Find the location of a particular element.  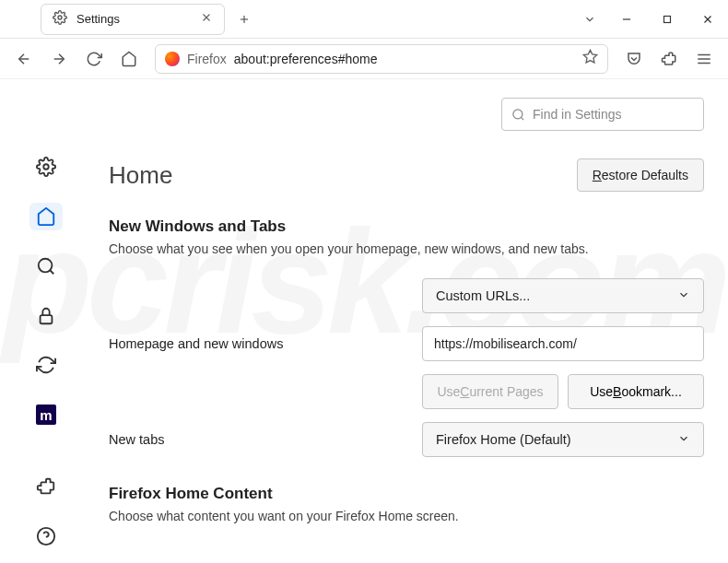

url-prefix: Firefox is located at coordinates (206, 59).